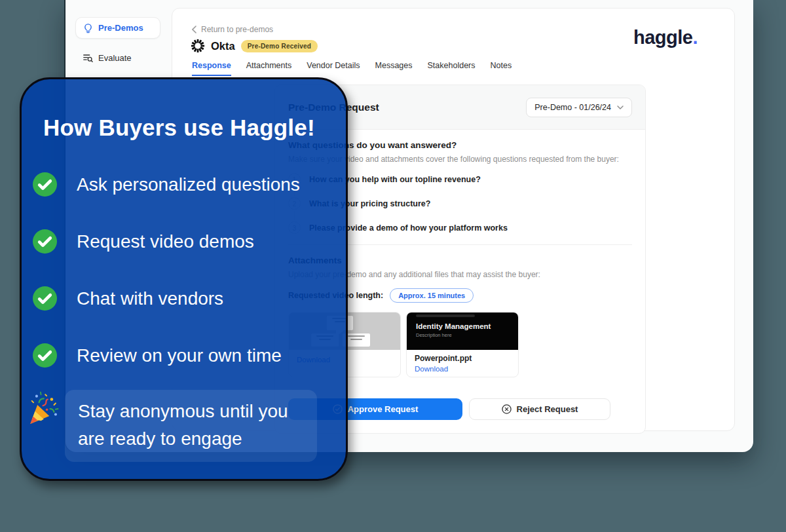  Describe the element at coordinates (179, 356) in the screenshot. I see `promo-item-label: Review on your own time` at that location.